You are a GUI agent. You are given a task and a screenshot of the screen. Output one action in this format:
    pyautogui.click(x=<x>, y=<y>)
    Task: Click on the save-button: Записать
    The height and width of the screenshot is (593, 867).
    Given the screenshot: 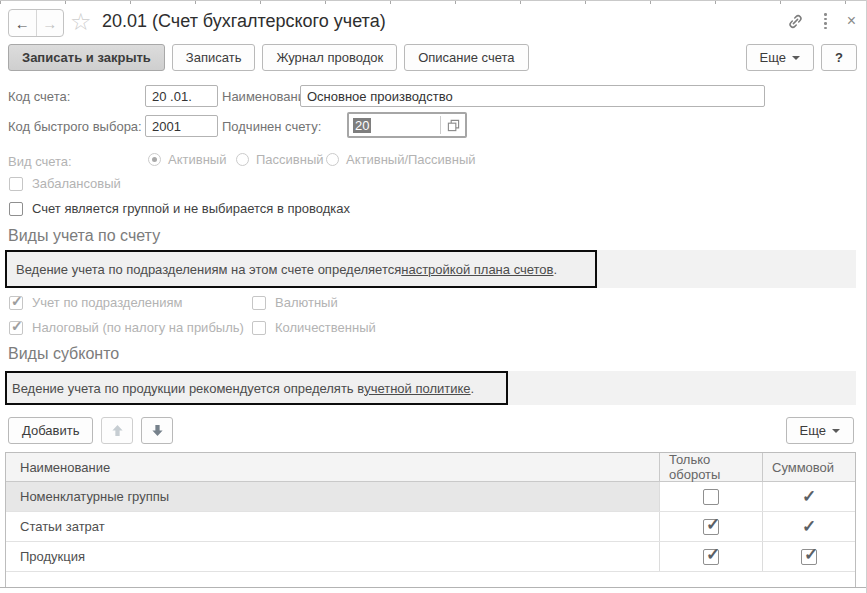 What is the action you would take?
    pyautogui.click(x=214, y=58)
    